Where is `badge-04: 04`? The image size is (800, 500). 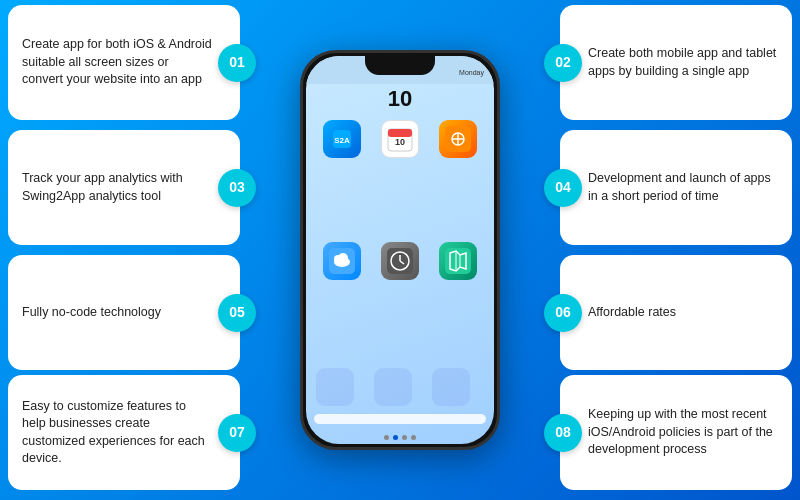 badge-04: 04 is located at coordinates (563, 188).